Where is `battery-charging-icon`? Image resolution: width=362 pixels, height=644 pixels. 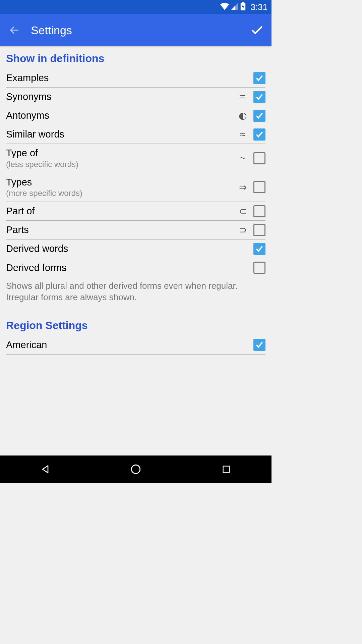
battery-charging-icon is located at coordinates (243, 7).